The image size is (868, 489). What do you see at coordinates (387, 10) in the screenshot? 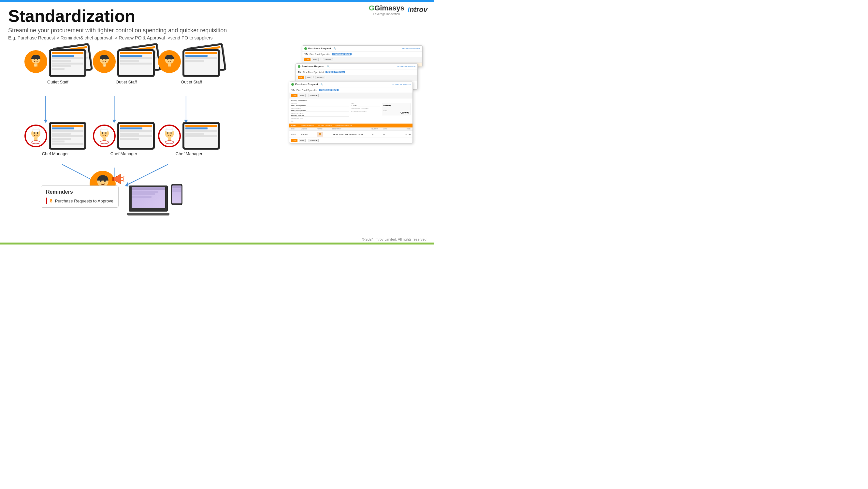
I see `logo-gimasys: GGimasys Leverage Innovation` at bounding box center [387, 10].